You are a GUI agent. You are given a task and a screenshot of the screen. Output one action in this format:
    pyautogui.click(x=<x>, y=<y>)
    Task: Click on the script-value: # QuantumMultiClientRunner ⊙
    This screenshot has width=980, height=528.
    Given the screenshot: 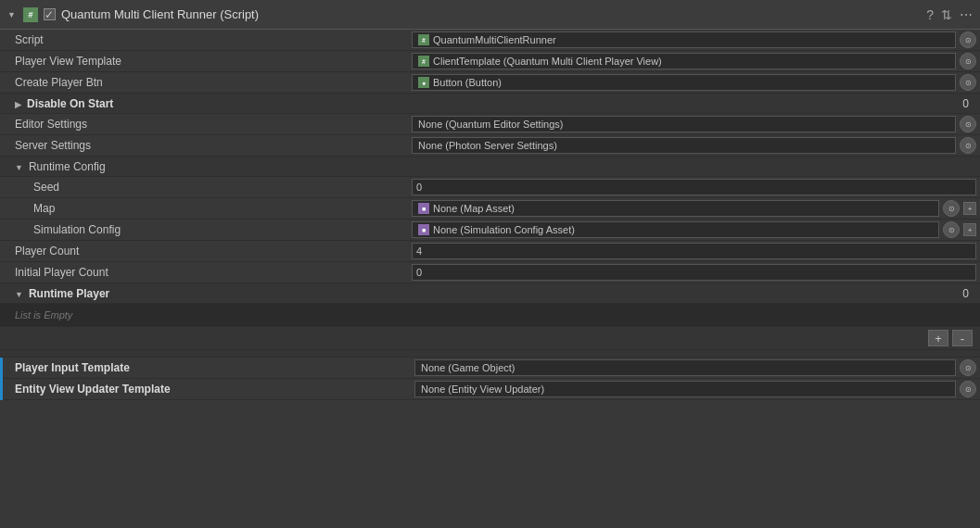 What is the action you would take?
    pyautogui.click(x=694, y=40)
    